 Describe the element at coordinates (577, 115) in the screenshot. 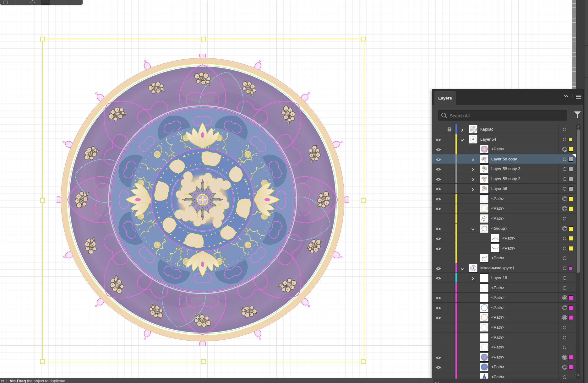

I see `filter-icon` at that location.